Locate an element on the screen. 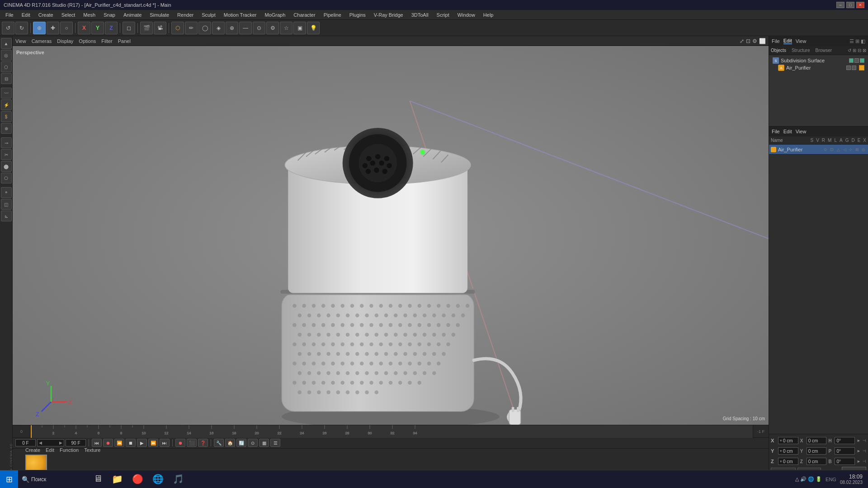  menu-mesh: Mesh is located at coordinates (90, 15).